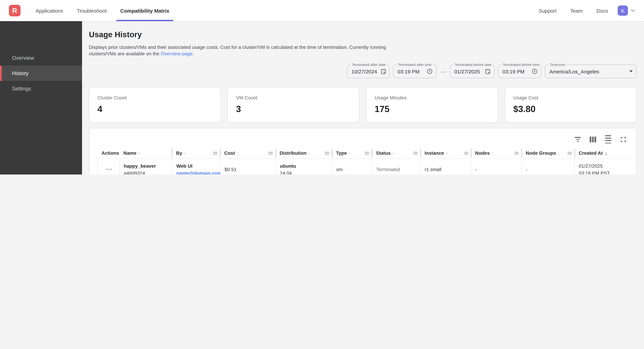 Image resolution: width=644 pixels, height=349 pixels. I want to click on cell-primary-text: ubuntu, so click(304, 166).